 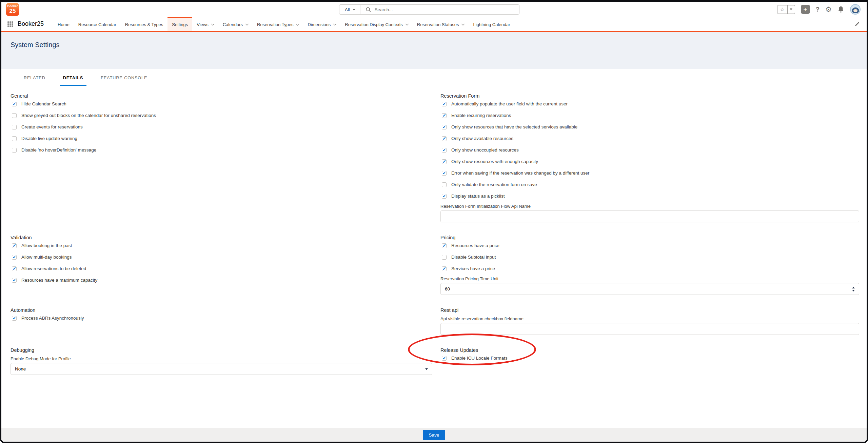 I want to click on api-checkbox-fieldname-input, so click(x=650, y=329).